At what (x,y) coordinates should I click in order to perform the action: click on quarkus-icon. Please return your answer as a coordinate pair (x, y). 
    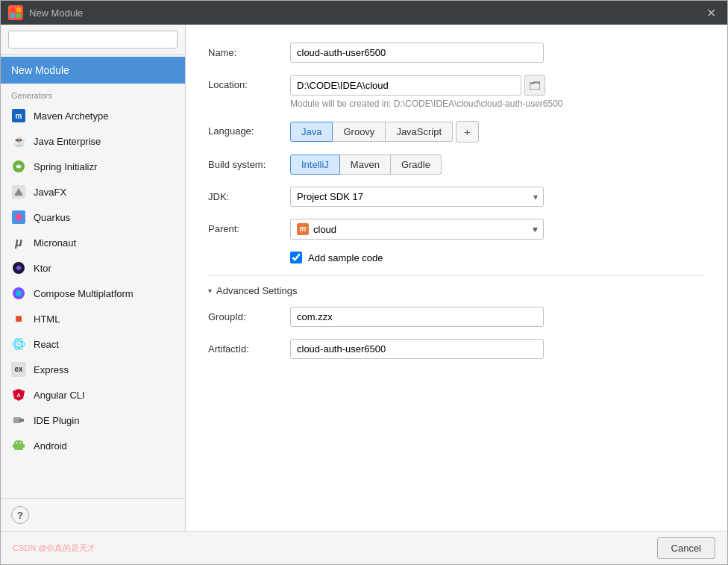
    Looking at the image, I should click on (19, 217).